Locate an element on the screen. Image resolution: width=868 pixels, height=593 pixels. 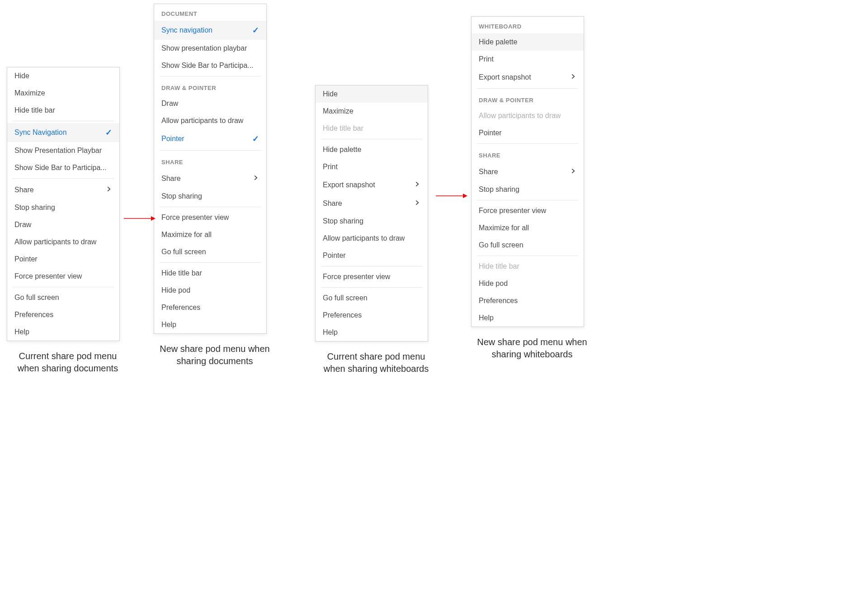
menu-item-pointer: Pointer✓ is located at coordinates (210, 139).